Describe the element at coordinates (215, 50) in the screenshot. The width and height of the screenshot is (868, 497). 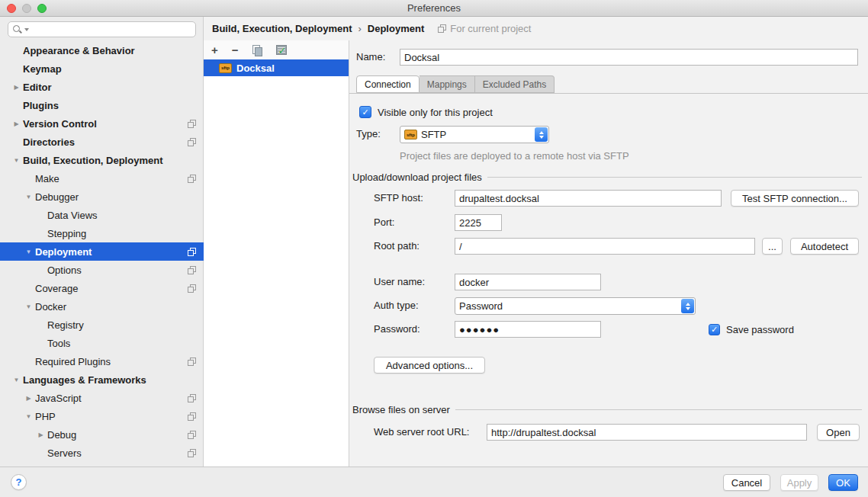
I see `add-icon: +` at that location.